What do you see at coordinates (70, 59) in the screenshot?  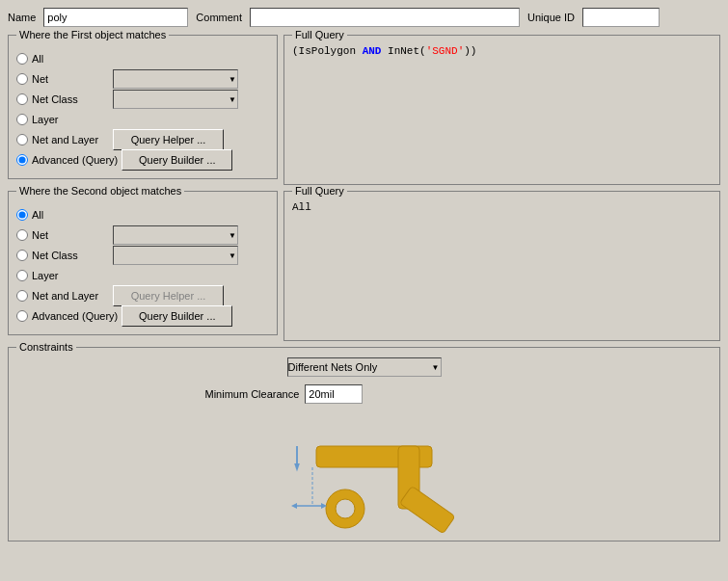 I see `fo-all-label: All` at bounding box center [70, 59].